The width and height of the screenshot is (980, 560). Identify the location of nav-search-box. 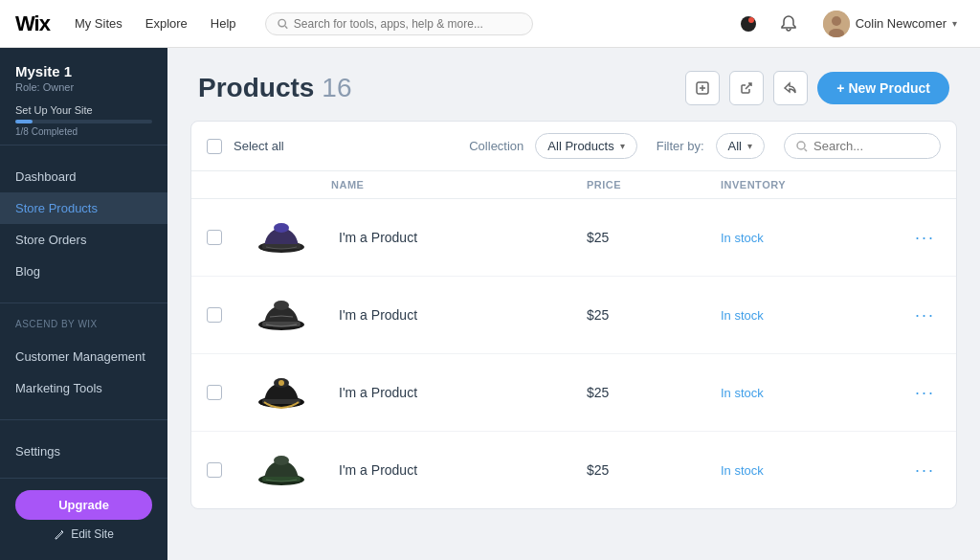
(399, 24).